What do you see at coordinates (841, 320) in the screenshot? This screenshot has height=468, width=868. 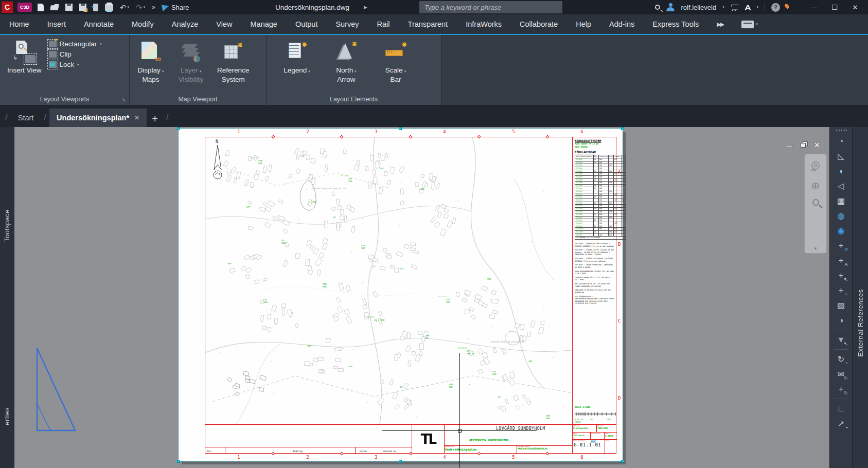 I see `adjust-reference-icon: ◑` at bounding box center [841, 320].